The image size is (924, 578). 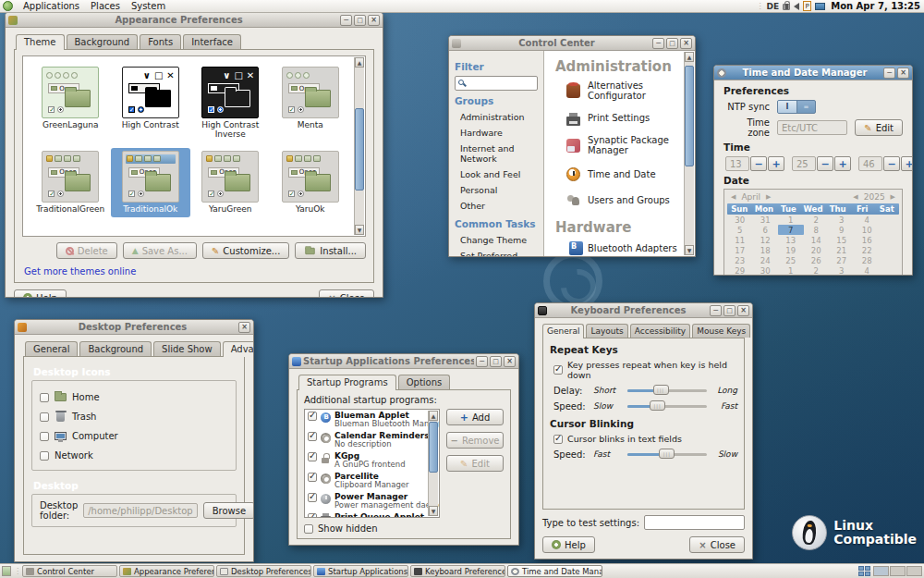 I want to click on get-more-themes-link: Get more themes online, so click(x=195, y=272).